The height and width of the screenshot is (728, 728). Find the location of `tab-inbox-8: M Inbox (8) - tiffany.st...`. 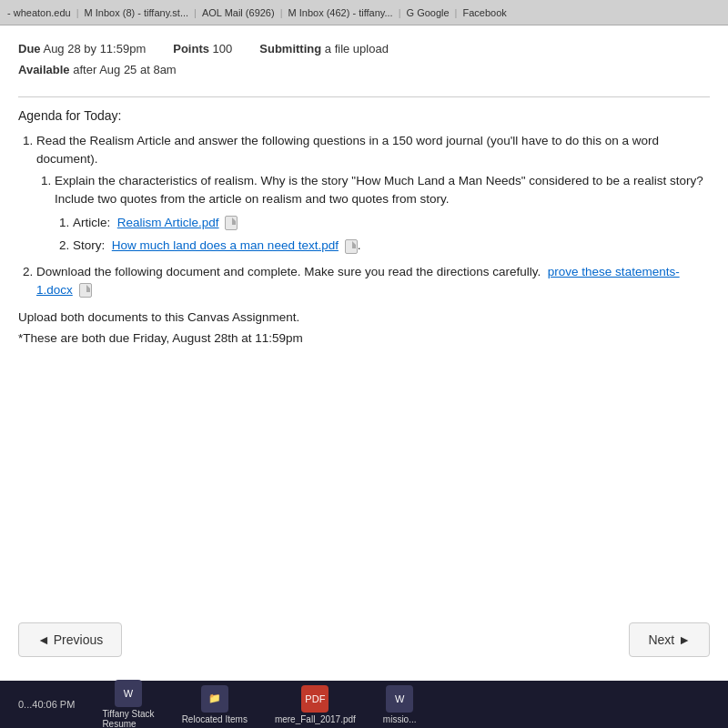

tab-inbox-8: M Inbox (8) - tiffany.st... is located at coordinates (136, 13).